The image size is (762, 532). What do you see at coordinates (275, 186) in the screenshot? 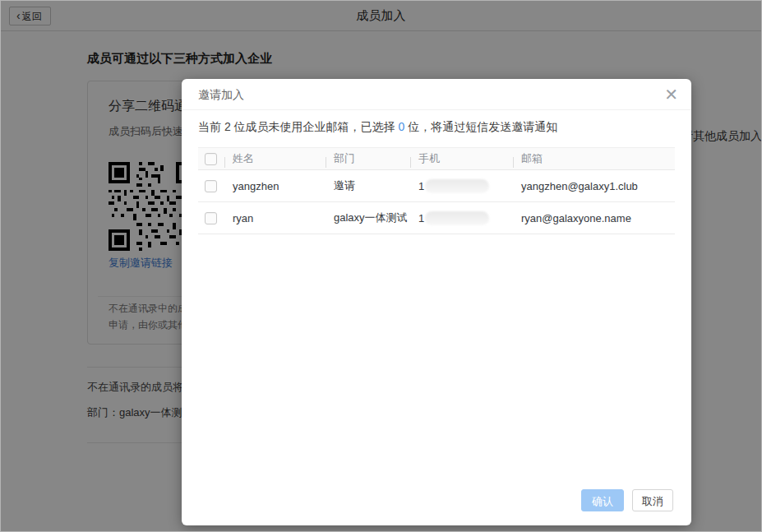
I see `member-name: yangzhen` at bounding box center [275, 186].